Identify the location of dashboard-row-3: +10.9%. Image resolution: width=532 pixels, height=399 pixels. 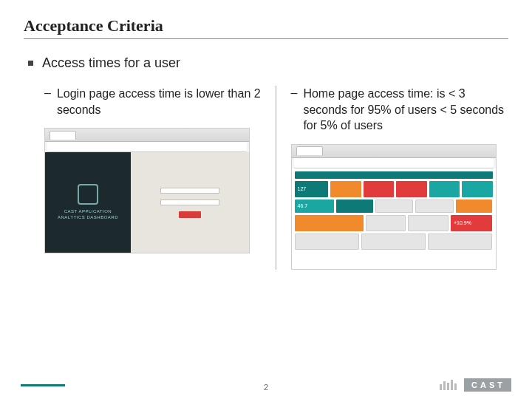
(394, 223).